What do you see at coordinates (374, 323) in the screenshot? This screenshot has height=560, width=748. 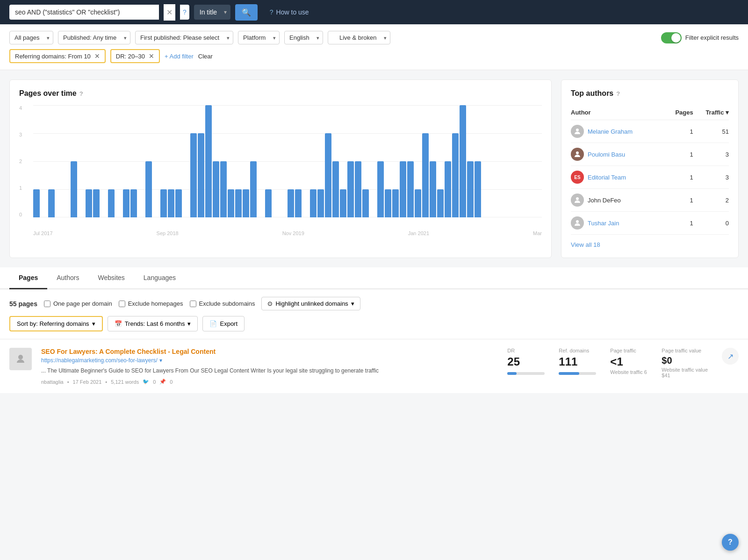 I see `sort-controls: Sort by: Referring domains ▾ 📅 Trends: L…` at bounding box center [374, 323].